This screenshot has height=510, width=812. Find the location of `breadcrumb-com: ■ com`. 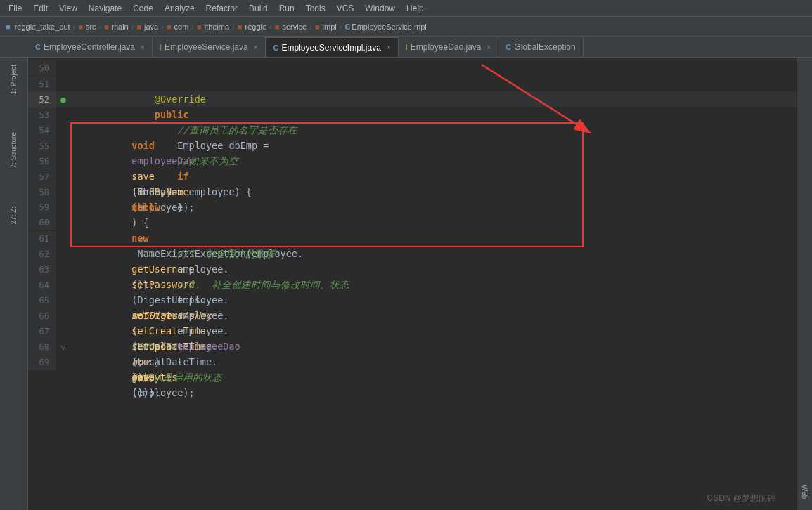

breadcrumb-com: ■ com is located at coordinates (177, 27).